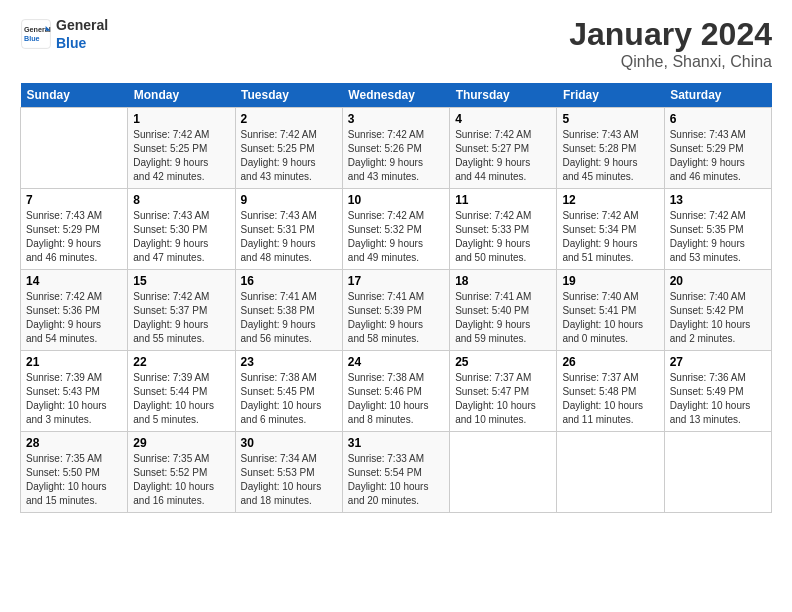 The width and height of the screenshot is (792, 612). What do you see at coordinates (718, 96) in the screenshot?
I see `col-saturday: Saturday` at bounding box center [718, 96].